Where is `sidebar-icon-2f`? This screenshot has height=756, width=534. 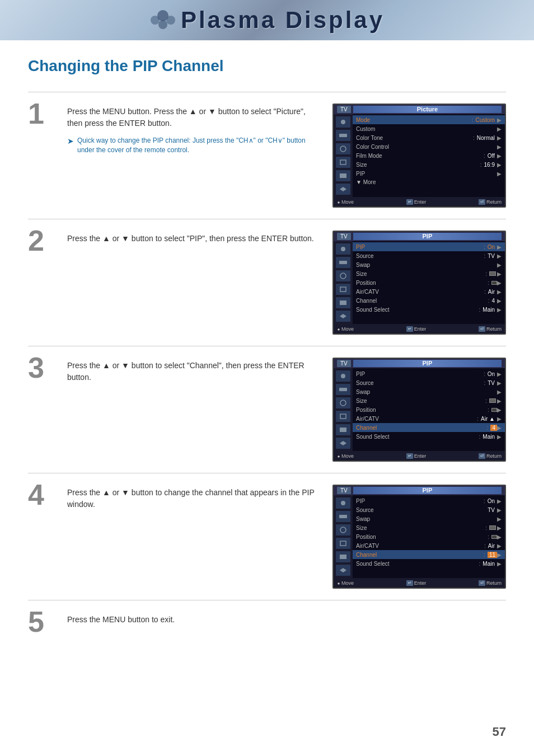 sidebar-icon-2f is located at coordinates (343, 316).